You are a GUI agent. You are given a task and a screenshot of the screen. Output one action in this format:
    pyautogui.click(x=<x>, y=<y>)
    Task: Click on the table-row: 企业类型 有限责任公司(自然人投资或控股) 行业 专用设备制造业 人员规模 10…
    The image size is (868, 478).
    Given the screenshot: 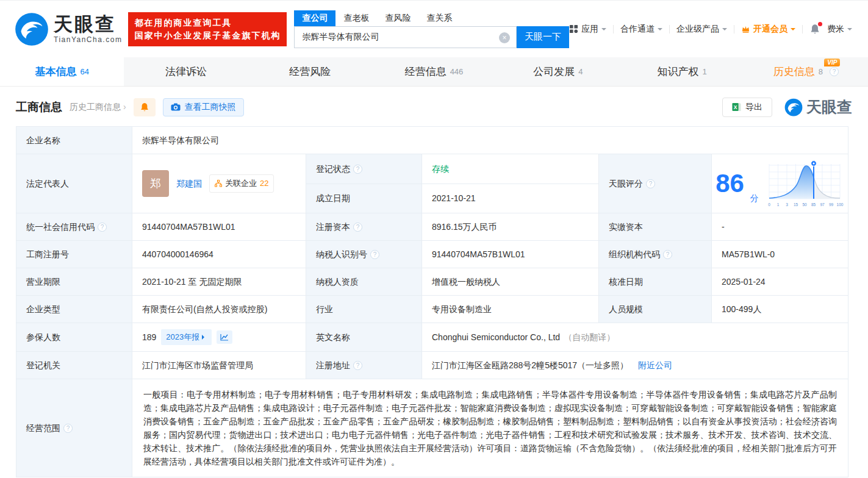 What is the action you would take?
    pyautogui.click(x=432, y=310)
    